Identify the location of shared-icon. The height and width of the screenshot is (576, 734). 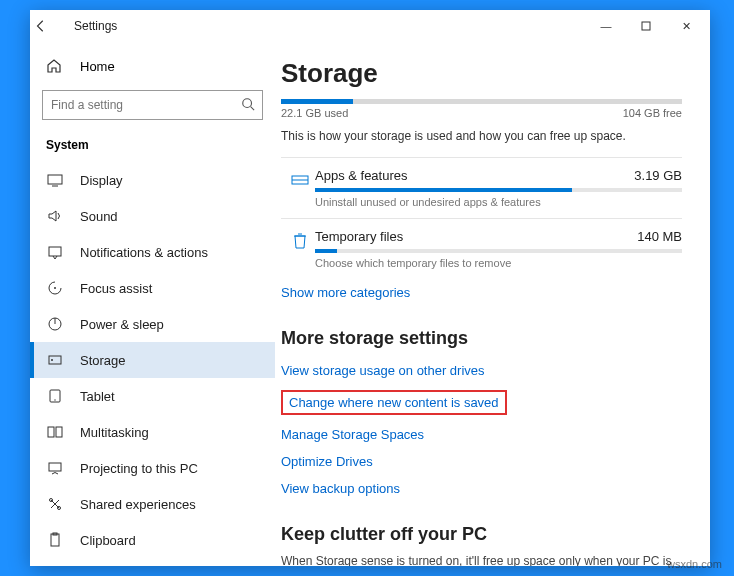
(55, 504).